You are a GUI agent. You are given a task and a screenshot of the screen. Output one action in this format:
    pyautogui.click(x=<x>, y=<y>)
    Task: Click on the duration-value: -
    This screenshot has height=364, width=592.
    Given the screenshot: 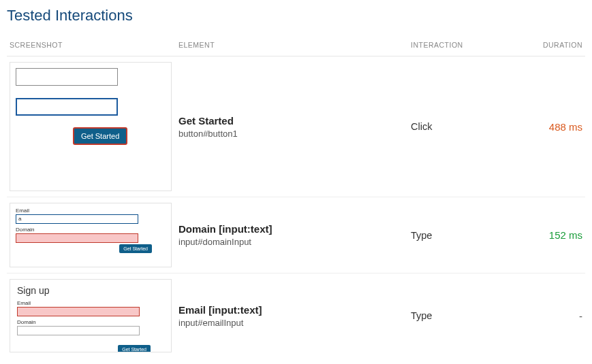 What is the action you would take?
    pyautogui.click(x=580, y=316)
    